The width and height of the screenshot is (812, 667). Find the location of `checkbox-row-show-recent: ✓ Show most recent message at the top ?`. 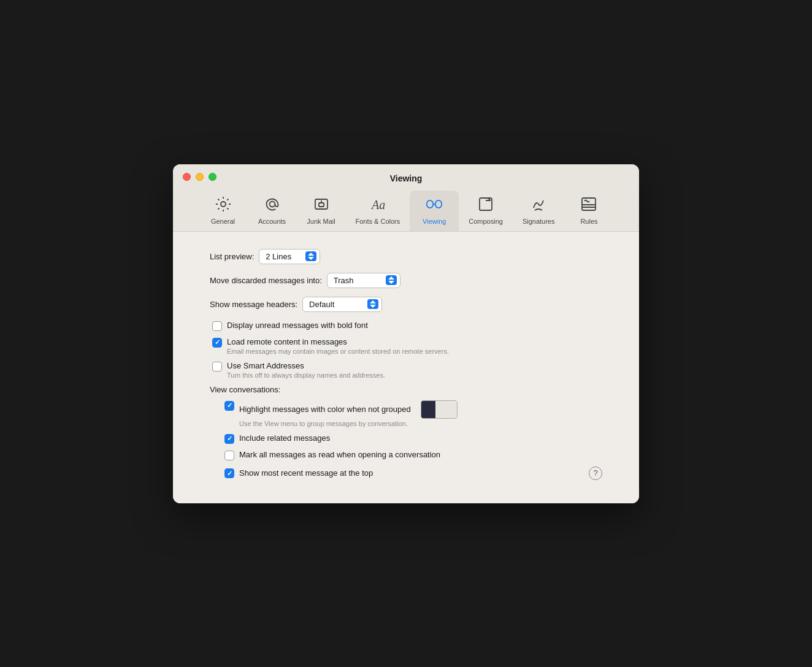

checkbox-row-show-recent: ✓ Show most recent message at the top ? is located at coordinates (412, 473).